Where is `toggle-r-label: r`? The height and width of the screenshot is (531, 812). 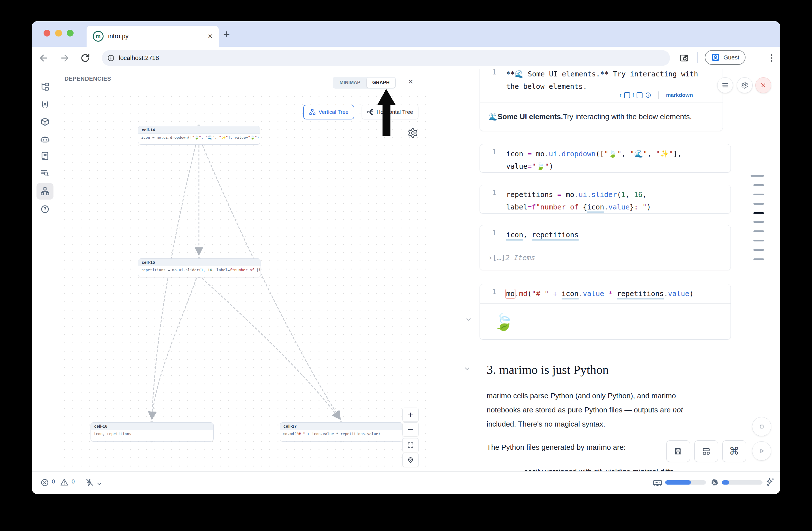
toggle-r-label: r is located at coordinates (620, 95).